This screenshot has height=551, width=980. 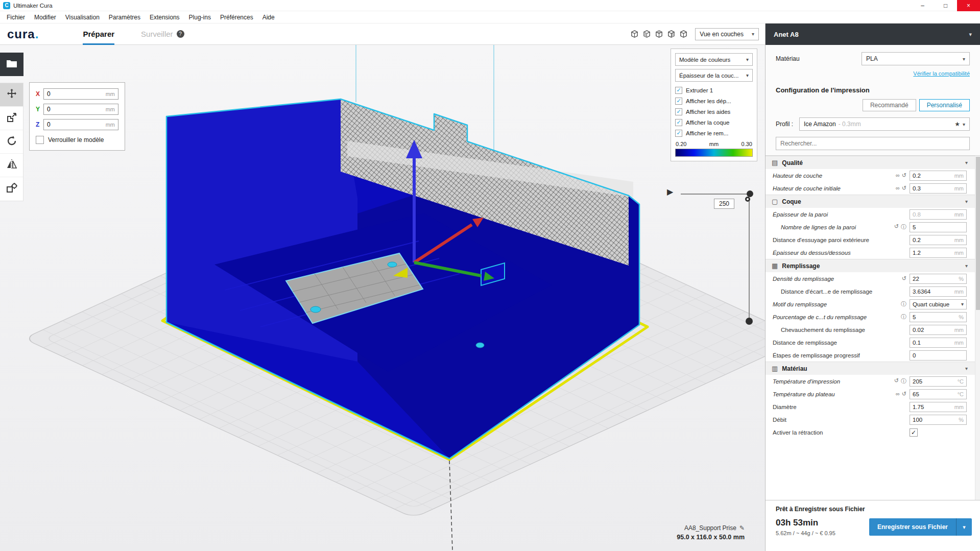 I want to click on setting-value-input: Quart cubique ▾, so click(x=938, y=304).